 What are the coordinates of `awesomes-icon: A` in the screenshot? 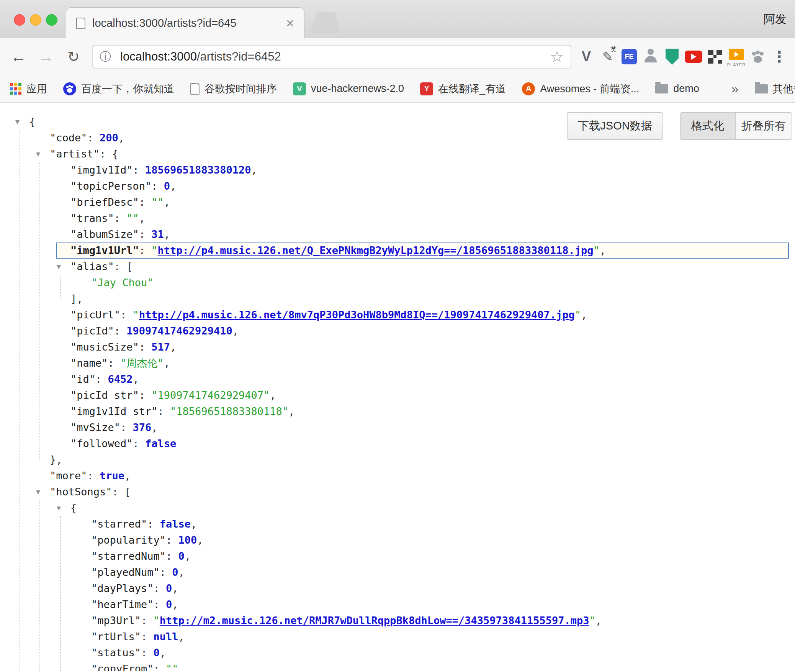 It's located at (528, 89).